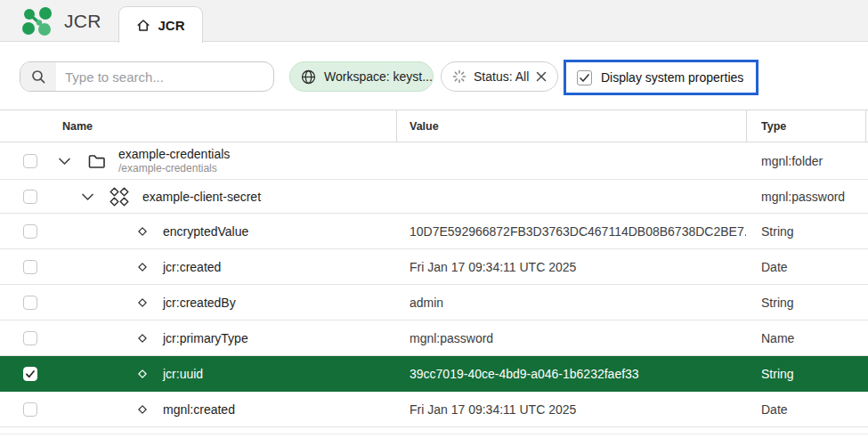 Image resolution: width=868 pixels, height=438 pixels. Describe the element at coordinates (206, 338) in the screenshot. I see `property-name: jcr:primaryType` at that location.